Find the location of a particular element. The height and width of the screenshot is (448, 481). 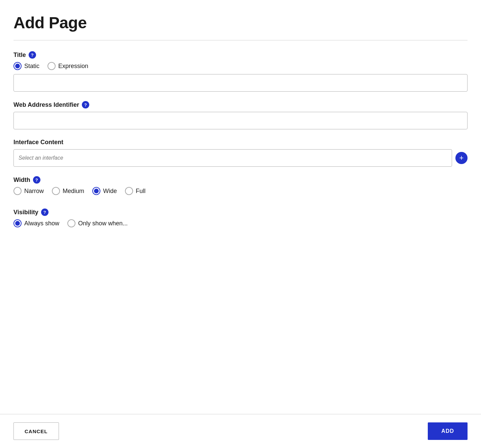

interface-content-label: Interface Content is located at coordinates (241, 142).